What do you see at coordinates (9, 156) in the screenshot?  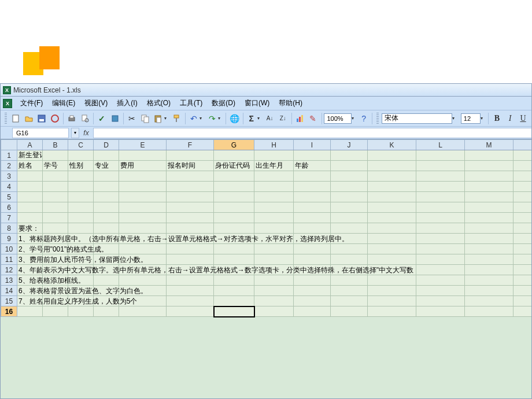 I see `row-header-1: 1` at bounding box center [9, 156].